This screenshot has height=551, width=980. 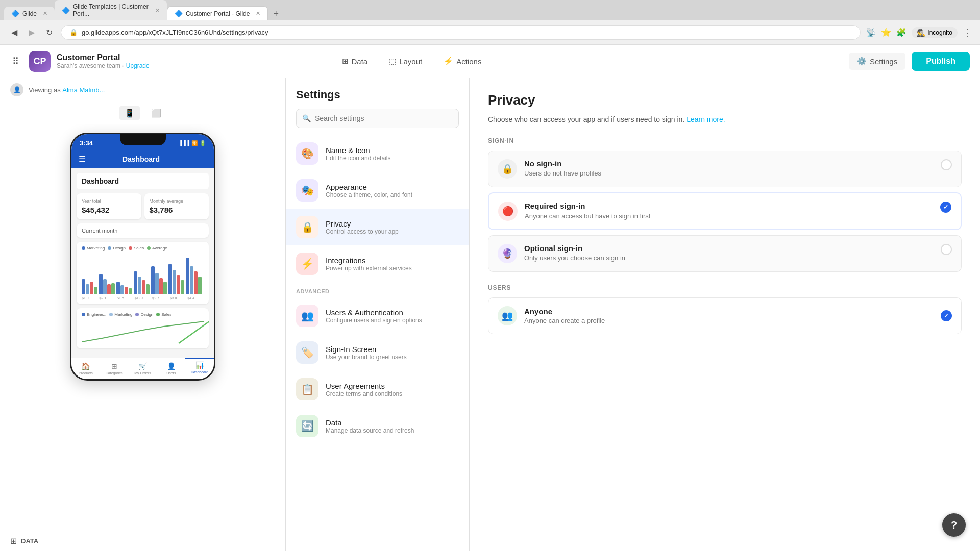 What do you see at coordinates (217, 13) in the screenshot?
I see `tab-customer-portal: 🔷 Customer Portal - Glide ✕` at bounding box center [217, 13].